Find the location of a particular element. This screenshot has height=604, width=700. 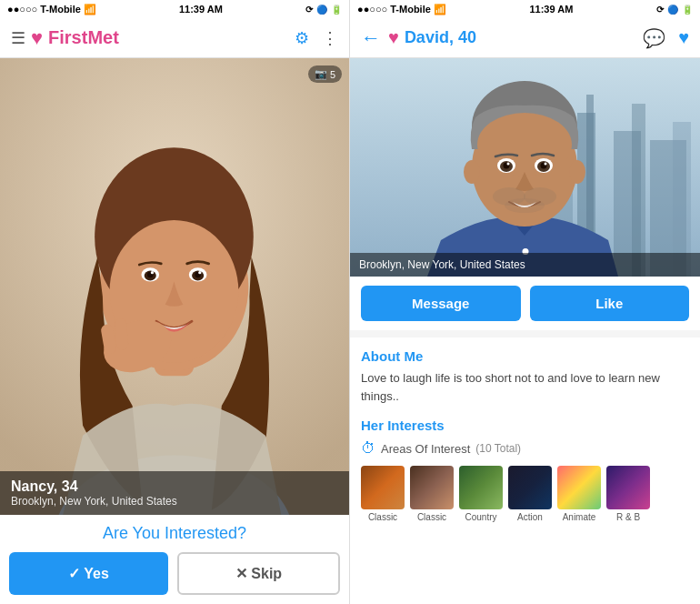

about-me-title: About Me is located at coordinates (525, 357).